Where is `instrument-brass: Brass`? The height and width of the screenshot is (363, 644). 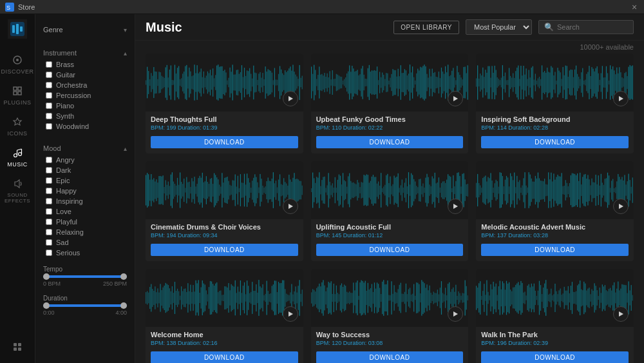
instrument-brass: Brass is located at coordinates (85, 64).